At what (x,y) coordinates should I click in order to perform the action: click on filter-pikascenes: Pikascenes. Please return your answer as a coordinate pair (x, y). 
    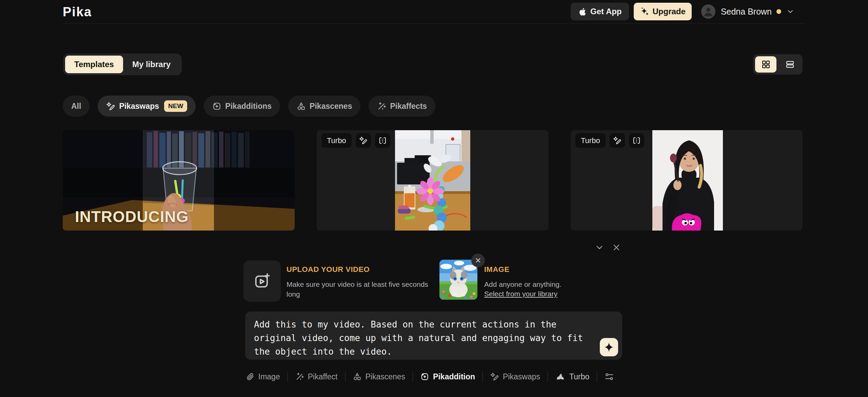
    Looking at the image, I should click on (324, 106).